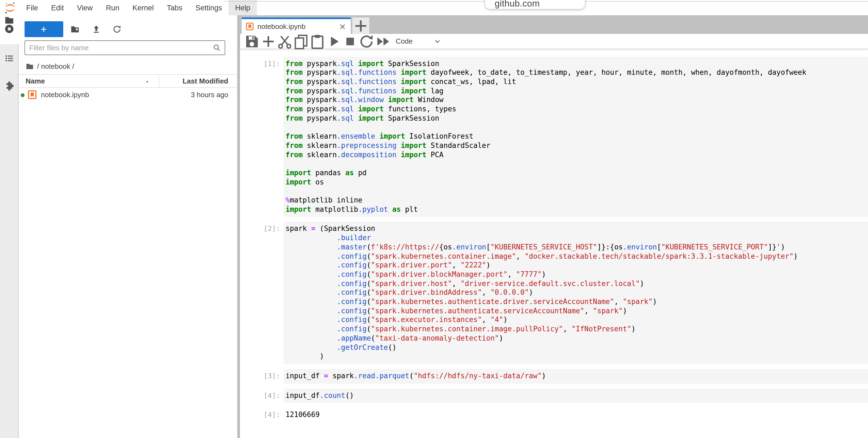  What do you see at coordinates (342, 26) in the screenshot?
I see `close-icon` at bounding box center [342, 26].